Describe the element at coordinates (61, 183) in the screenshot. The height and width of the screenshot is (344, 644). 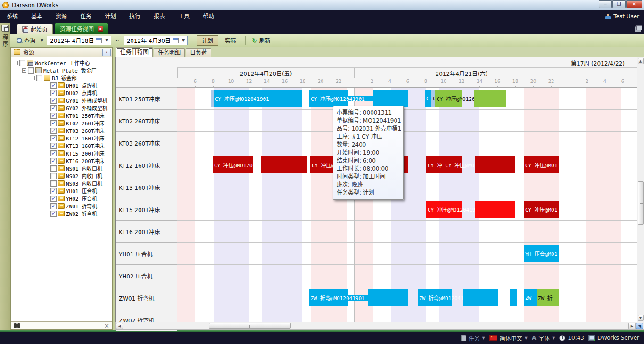
I see `tree-item: NS03 内收口机` at that location.